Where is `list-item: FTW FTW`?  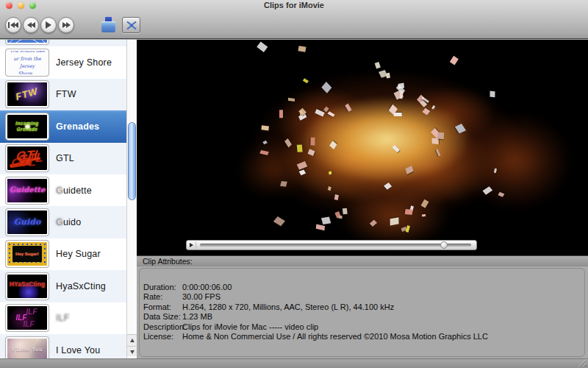 list-item: FTW FTW is located at coordinates (63, 94).